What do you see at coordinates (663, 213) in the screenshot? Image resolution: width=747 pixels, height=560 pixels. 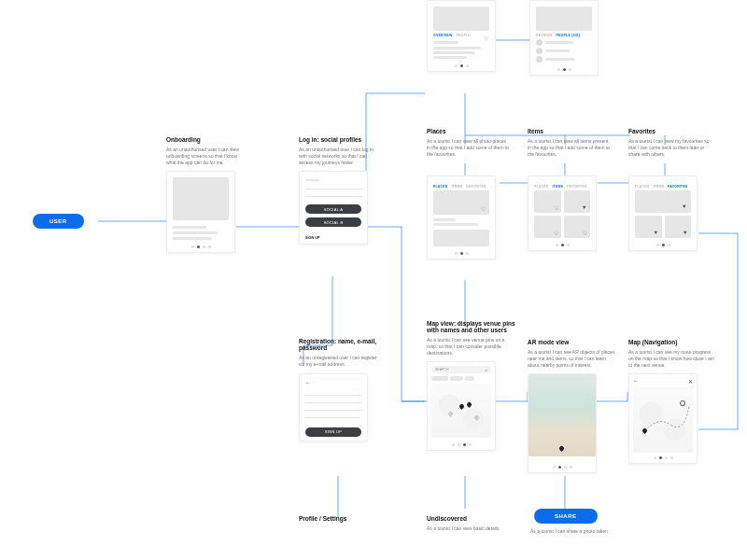 I see `card-favorites-wrapper: PLACES ITEMS FAVORITES` at bounding box center [663, 213].